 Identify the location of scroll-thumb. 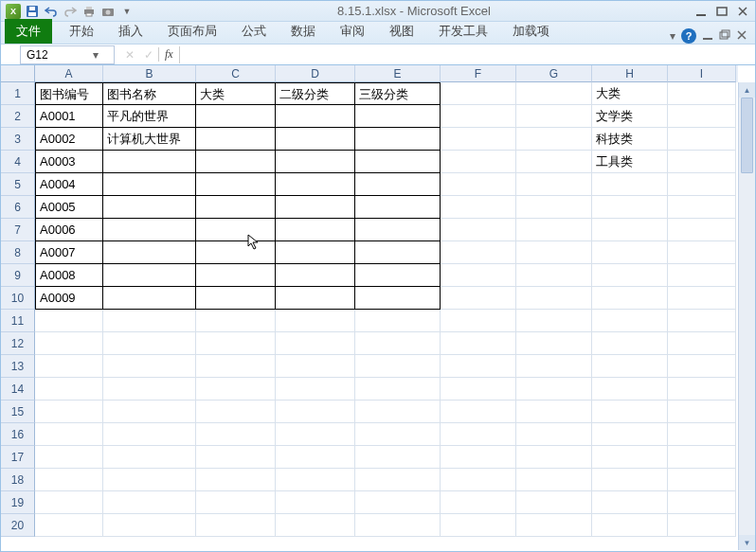
(747, 135).